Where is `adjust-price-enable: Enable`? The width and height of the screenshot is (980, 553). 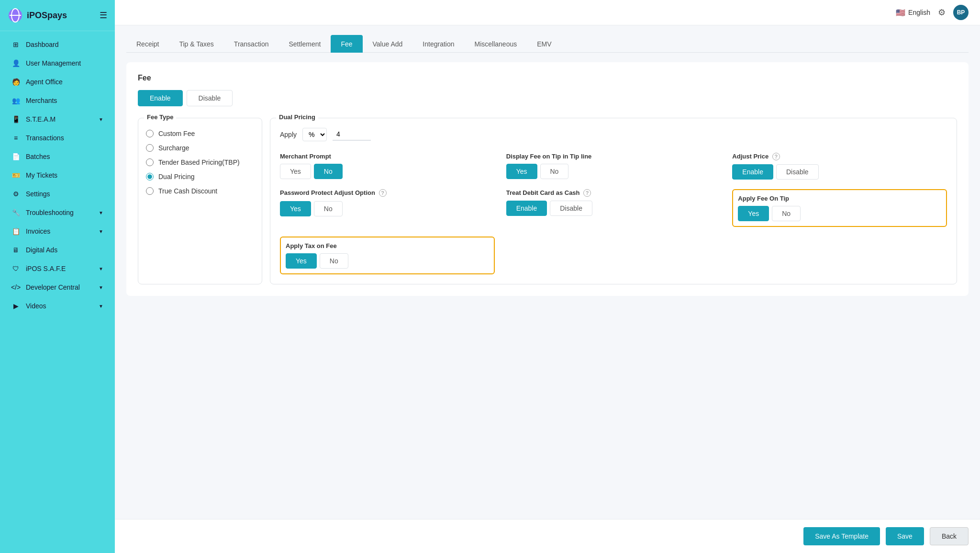
adjust-price-enable: Enable is located at coordinates (753, 172).